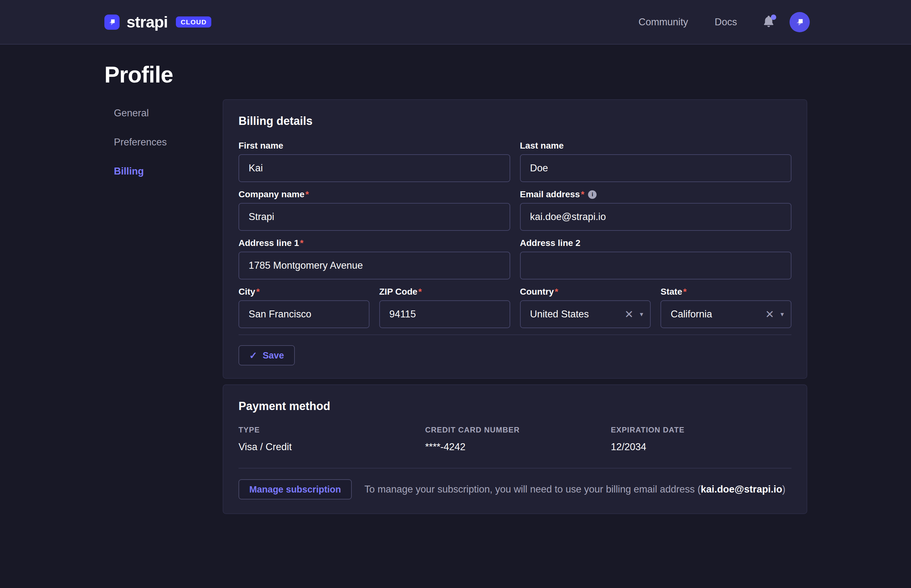 The height and width of the screenshot is (588, 911). Describe the element at coordinates (726, 314) in the screenshot. I see `state-select: California ✕ ▾` at that location.